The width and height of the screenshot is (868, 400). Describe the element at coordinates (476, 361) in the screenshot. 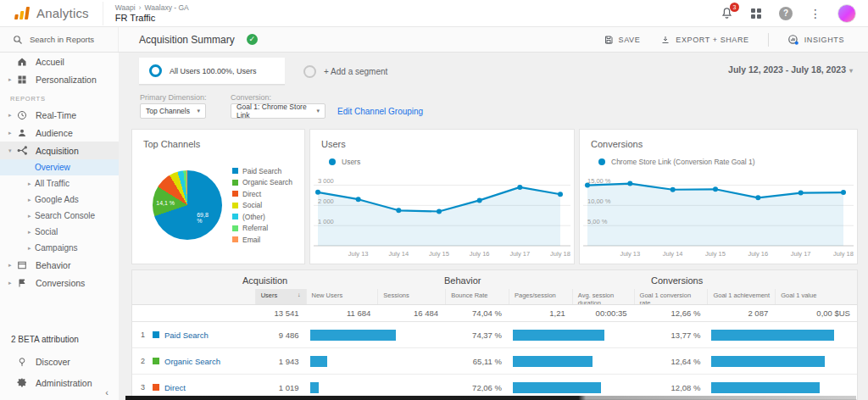

I see `bounce-rate-value: 65,11 %` at that location.